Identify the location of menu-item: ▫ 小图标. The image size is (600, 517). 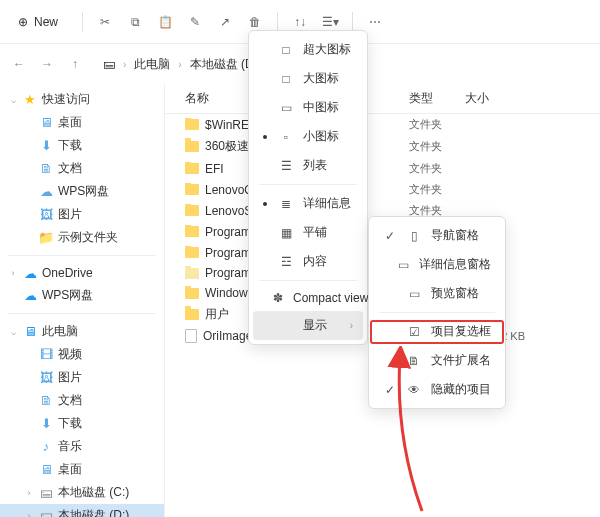
(308, 136).